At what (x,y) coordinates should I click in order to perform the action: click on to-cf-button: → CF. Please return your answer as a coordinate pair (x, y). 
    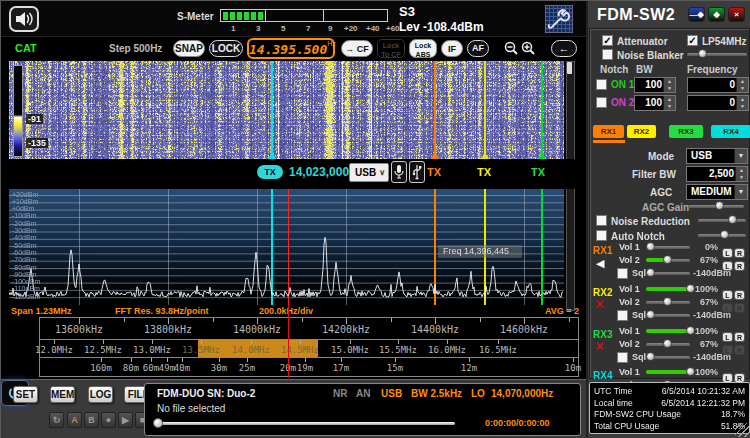
    Looking at the image, I should click on (357, 48).